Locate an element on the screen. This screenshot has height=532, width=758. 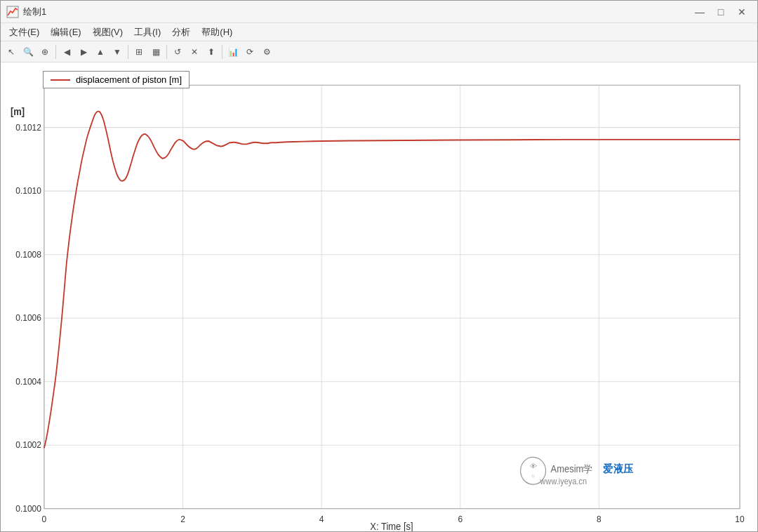
svg-text: 0.1004 is located at coordinates (28, 382).